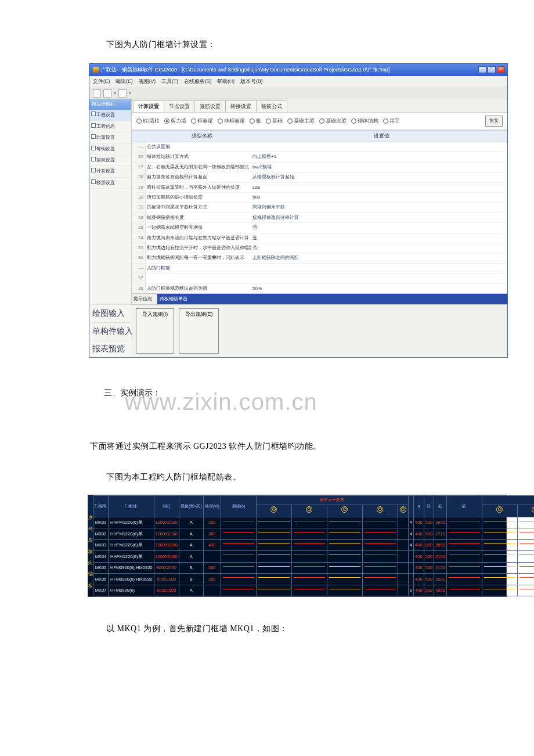  I want to click on export-rule-button: 导出规则(E), so click(199, 331).